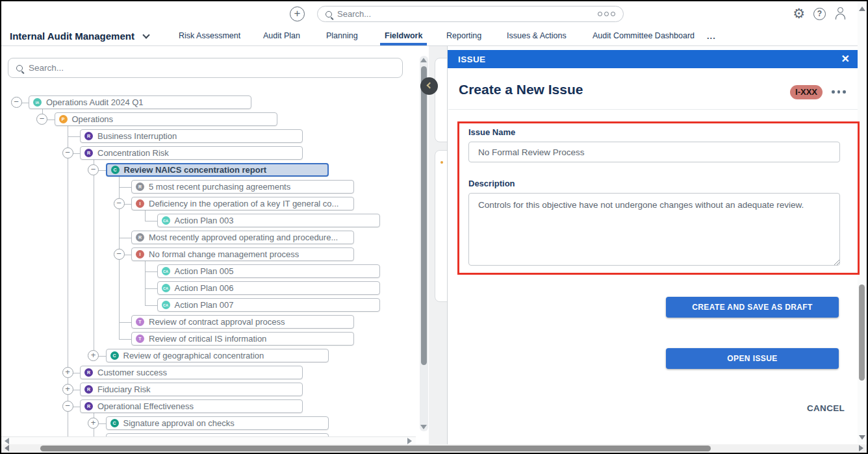 Image resolution: width=868 pixels, height=454 pixels. I want to click on hidden-card-dot-icon, so click(442, 162).